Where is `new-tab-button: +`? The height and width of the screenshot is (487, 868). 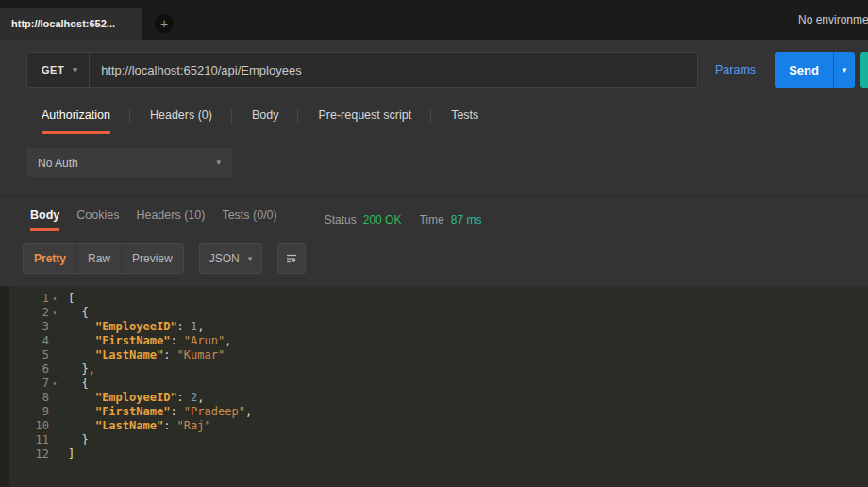
new-tab-button: + is located at coordinates (164, 24).